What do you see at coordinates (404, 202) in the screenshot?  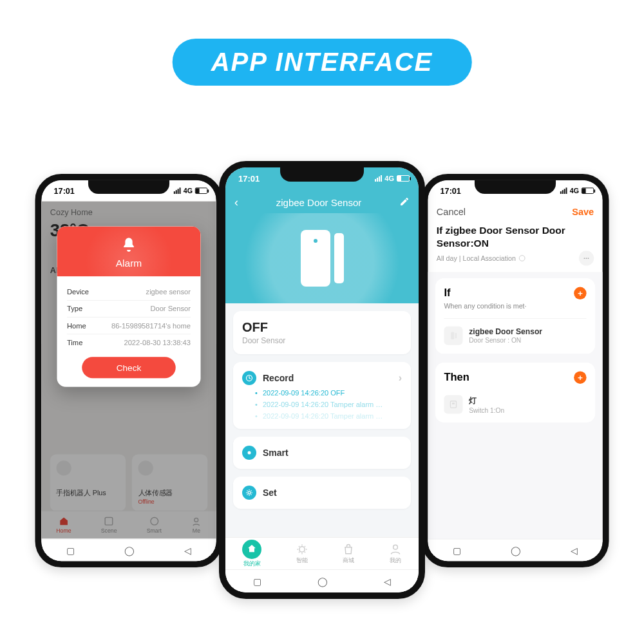 I see `edit-icon` at bounding box center [404, 202].